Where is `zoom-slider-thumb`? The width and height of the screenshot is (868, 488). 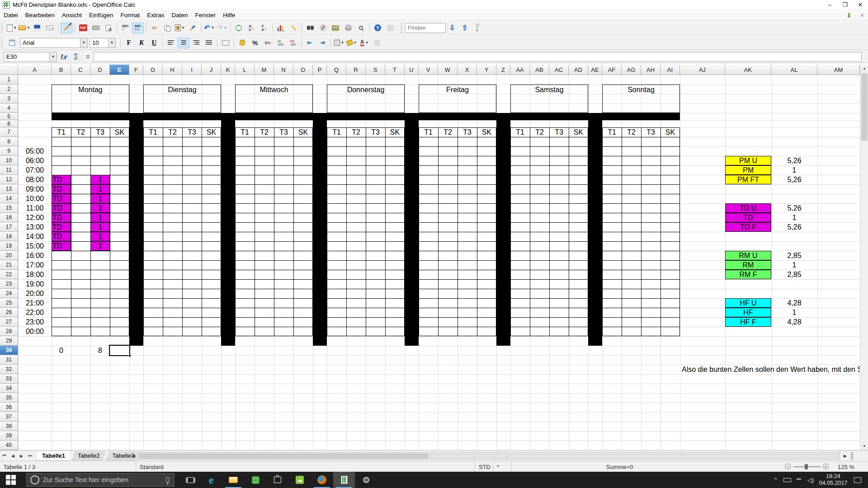 zoom-slider-thumb is located at coordinates (807, 467).